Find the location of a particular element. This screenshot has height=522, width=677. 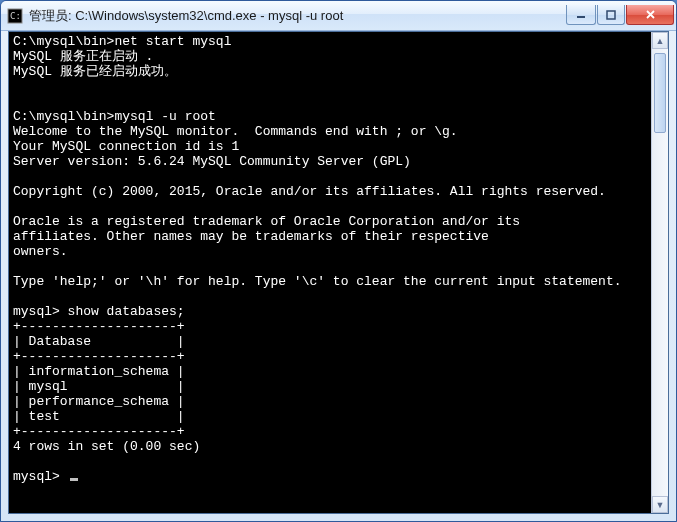

command-text: mysql -u root is located at coordinates (164, 116).